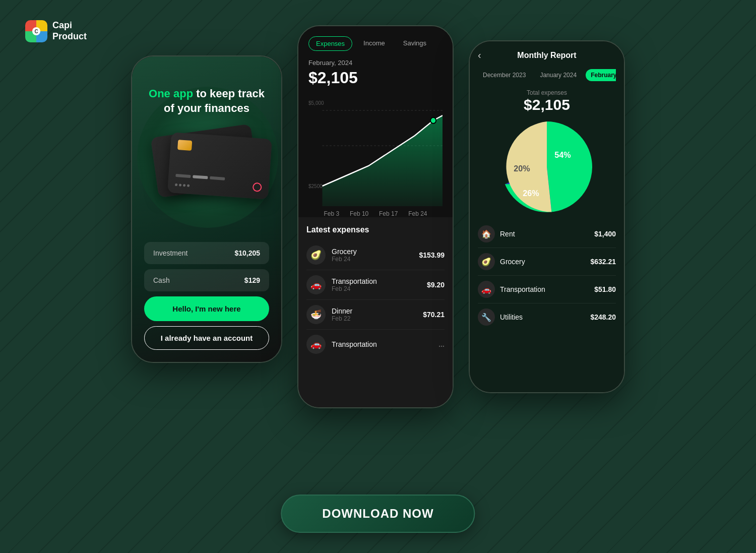 This screenshot has width=756, height=553. What do you see at coordinates (486, 262) in the screenshot?
I see `grocery-cat-icon: 🥑` at bounding box center [486, 262].